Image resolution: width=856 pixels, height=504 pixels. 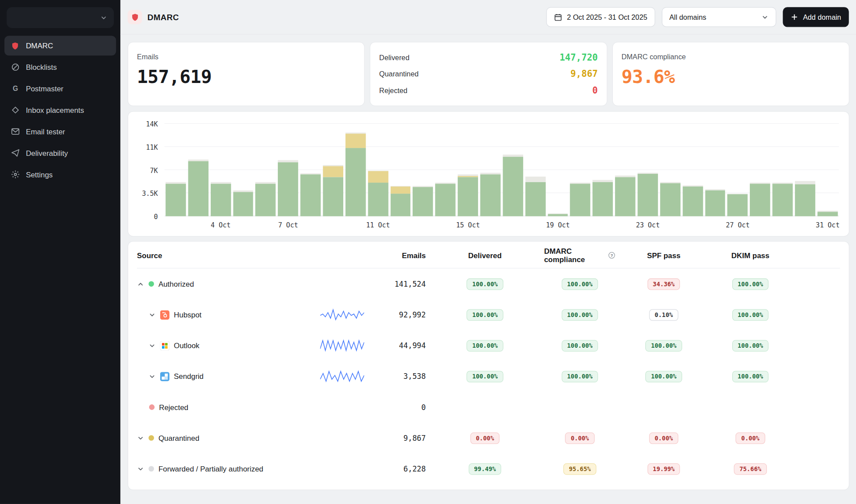 What do you see at coordinates (404, 284) in the screenshot?
I see `emails-count: 141,524` at bounding box center [404, 284].